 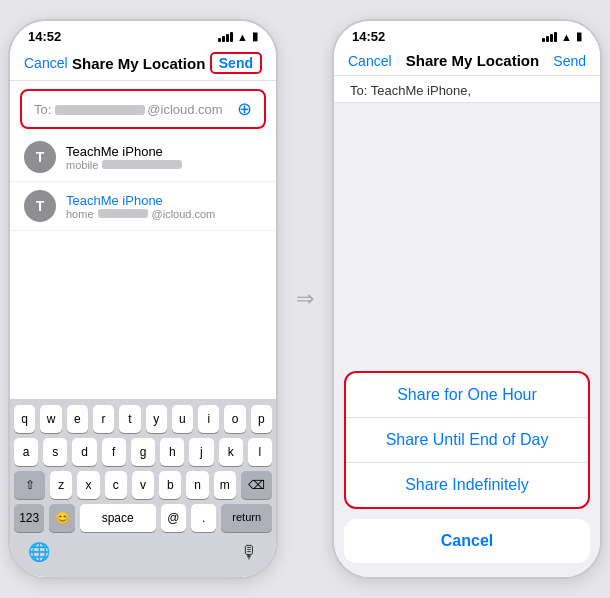 I want to click on battery-icon-right: ▮, so click(x=579, y=36).